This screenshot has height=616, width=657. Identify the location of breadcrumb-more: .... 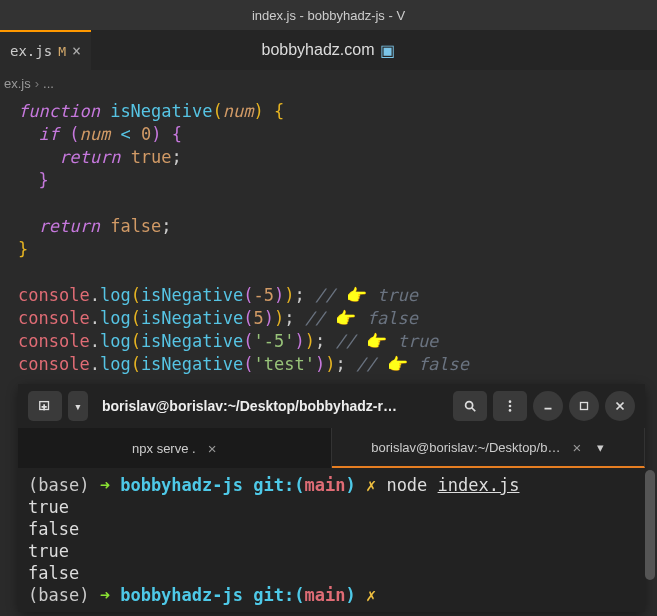
(48, 84).